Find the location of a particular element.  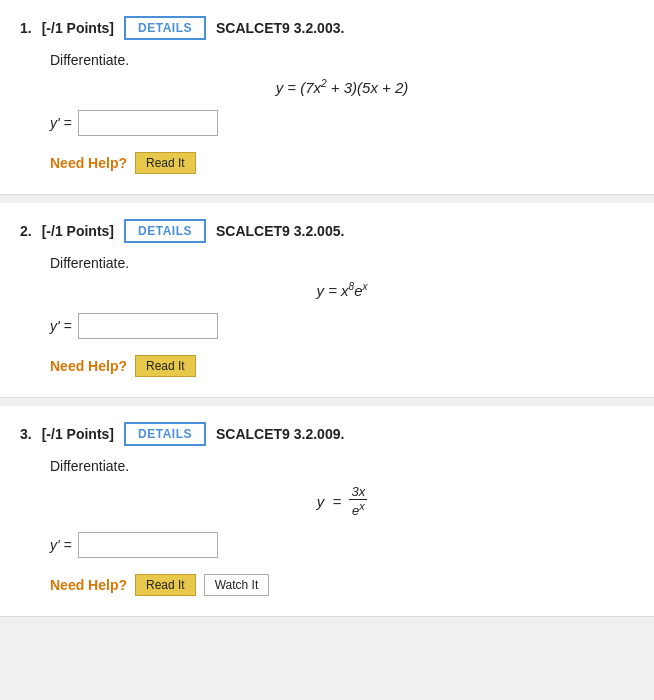

problem-2-need-help: Need Help? is located at coordinates (88, 366).